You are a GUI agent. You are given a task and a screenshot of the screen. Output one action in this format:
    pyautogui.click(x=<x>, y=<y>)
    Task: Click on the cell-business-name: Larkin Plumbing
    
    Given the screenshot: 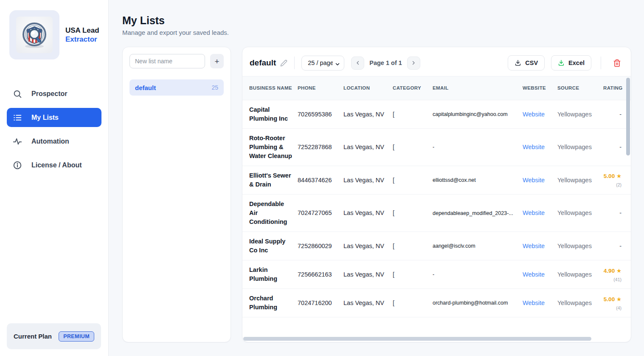 What is the action you would take?
    pyautogui.click(x=273, y=274)
    